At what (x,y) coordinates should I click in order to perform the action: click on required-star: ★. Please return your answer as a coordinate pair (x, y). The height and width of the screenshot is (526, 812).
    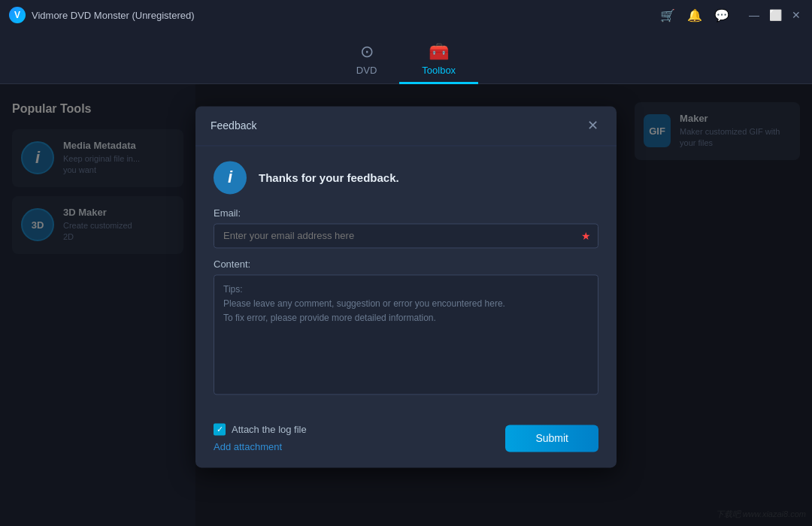
    Looking at the image, I should click on (586, 236).